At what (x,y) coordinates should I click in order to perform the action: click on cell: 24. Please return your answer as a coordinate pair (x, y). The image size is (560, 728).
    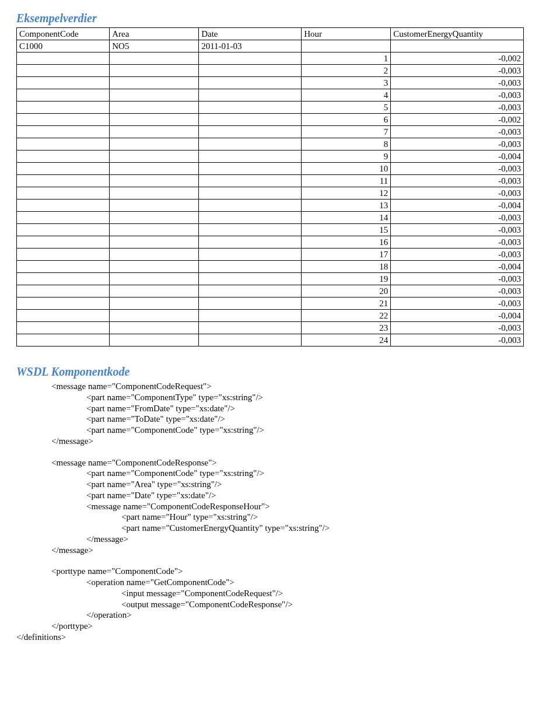
    Looking at the image, I should click on (346, 341).